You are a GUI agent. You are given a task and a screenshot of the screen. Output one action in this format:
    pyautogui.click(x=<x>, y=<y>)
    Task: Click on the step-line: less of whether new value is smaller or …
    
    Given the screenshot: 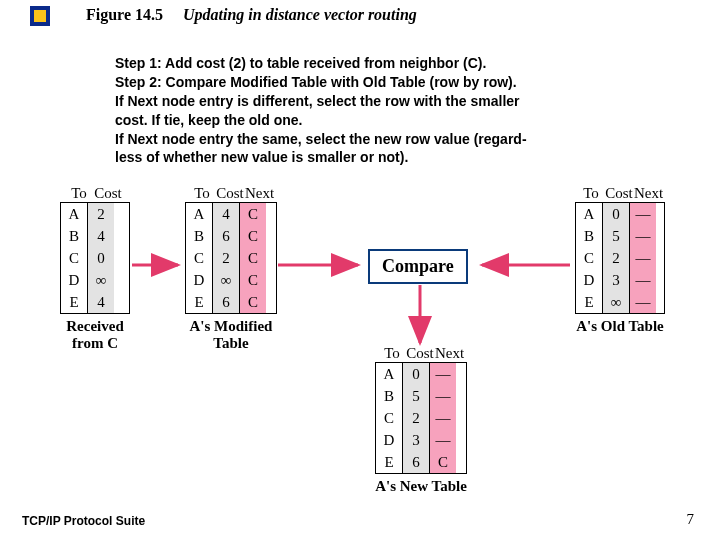 What is the action you would take?
    pyautogui.click(x=380, y=158)
    